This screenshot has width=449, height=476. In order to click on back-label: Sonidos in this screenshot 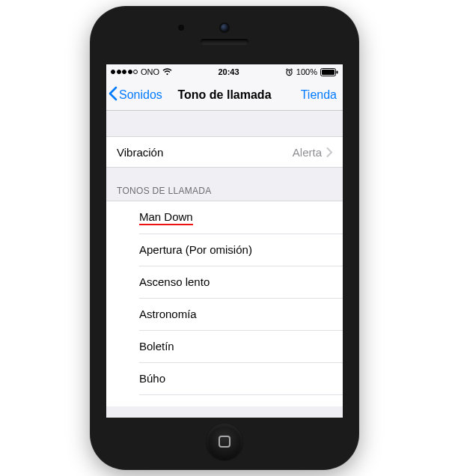, I will do `click(141, 95)`.